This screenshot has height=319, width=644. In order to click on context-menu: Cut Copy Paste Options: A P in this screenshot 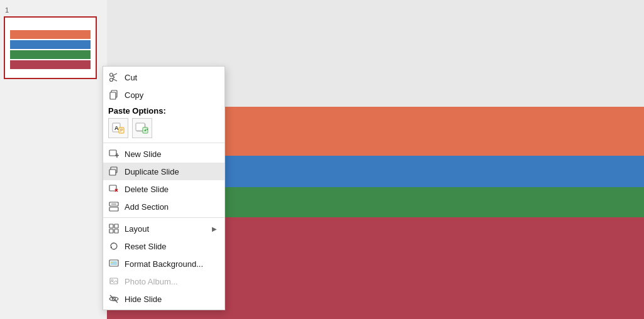, I will do `click(164, 188)`.